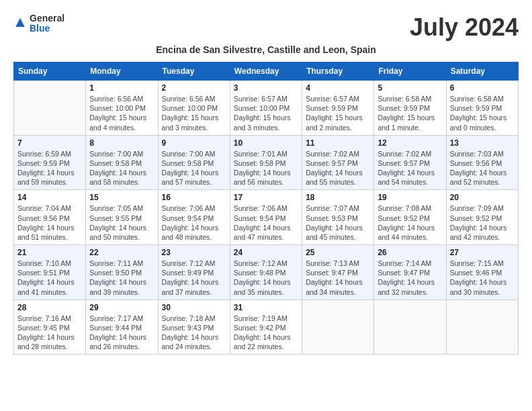 Image resolution: width=532 pixels, height=411 pixels. Describe the element at coordinates (193, 327) in the screenshot. I see `calendar-cell: 30Sunrise: 7:18 AMSunset: 9:43 PMDayligh…` at that location.